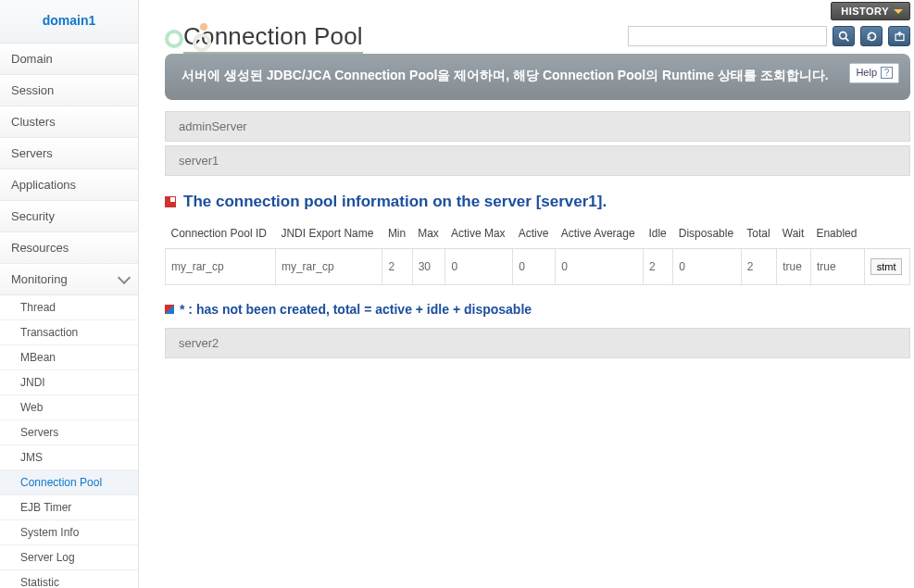 The height and width of the screenshot is (588, 914). What do you see at coordinates (69, 185) in the screenshot?
I see `nav-item-applications: Applications` at bounding box center [69, 185].